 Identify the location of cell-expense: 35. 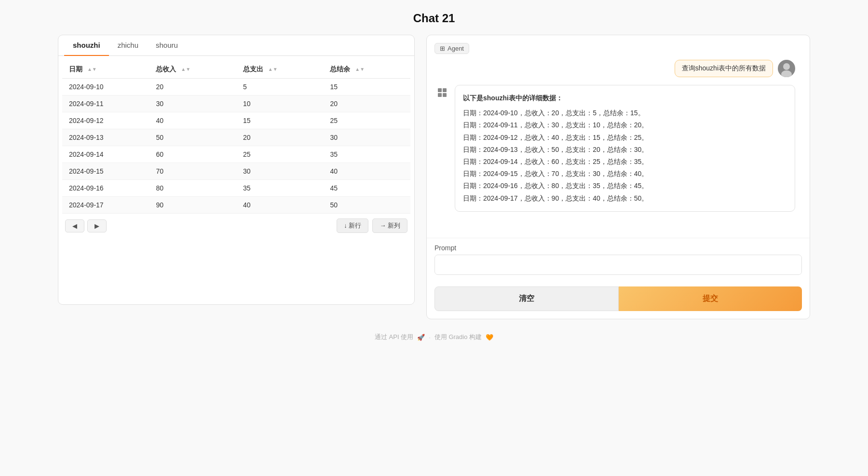
(280, 188).